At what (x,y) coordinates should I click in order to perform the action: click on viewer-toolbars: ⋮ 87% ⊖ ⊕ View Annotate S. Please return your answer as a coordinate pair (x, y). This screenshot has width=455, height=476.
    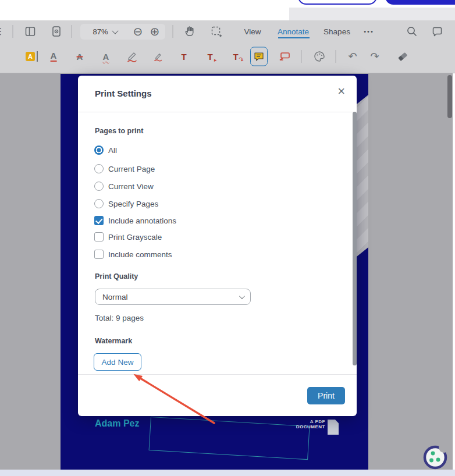
    Looking at the image, I should click on (228, 47).